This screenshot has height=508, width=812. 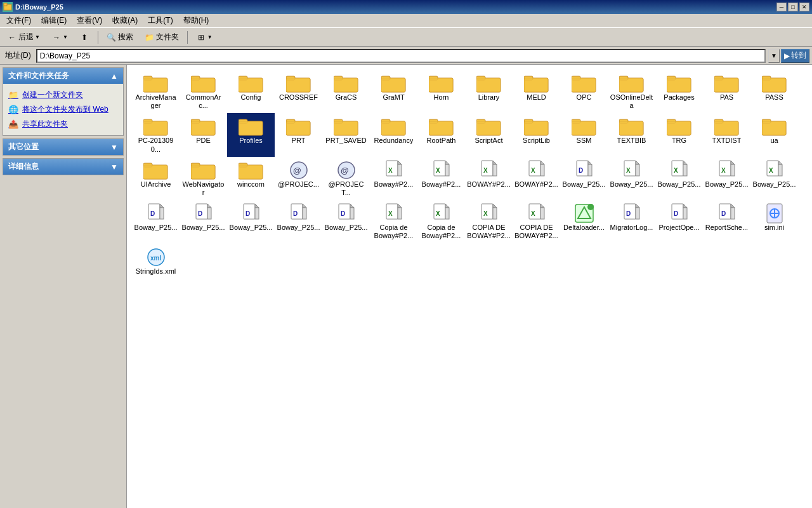 What do you see at coordinates (251, 91) in the screenshot?
I see `list-item: Config` at bounding box center [251, 91].